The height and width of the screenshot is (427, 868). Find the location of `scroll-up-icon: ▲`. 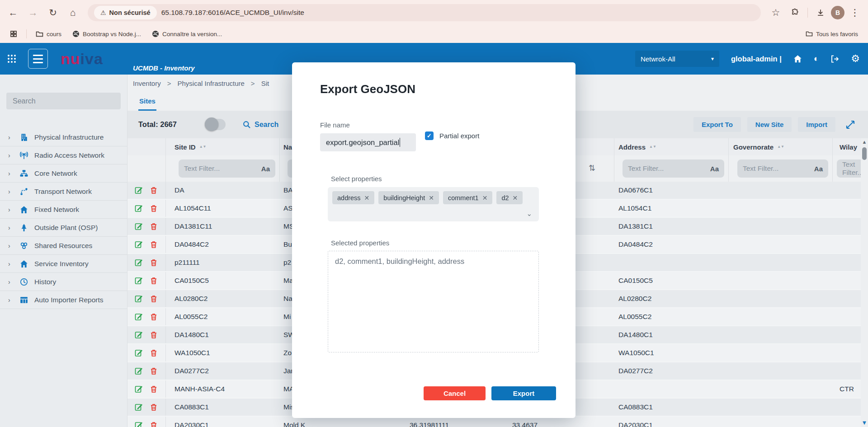

scroll-up-icon: ▲ is located at coordinates (864, 142).